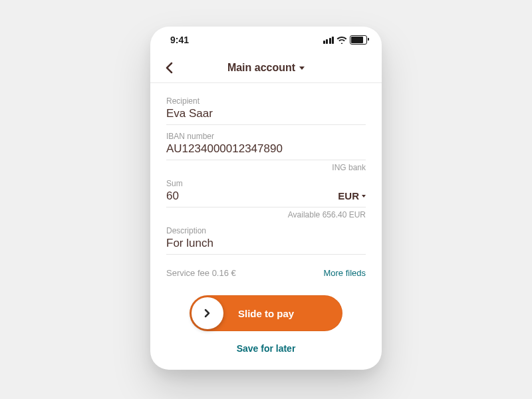 The height and width of the screenshot is (399, 532). What do you see at coordinates (201, 273) in the screenshot?
I see `service-fee: Service fee 0.16 €` at bounding box center [201, 273].